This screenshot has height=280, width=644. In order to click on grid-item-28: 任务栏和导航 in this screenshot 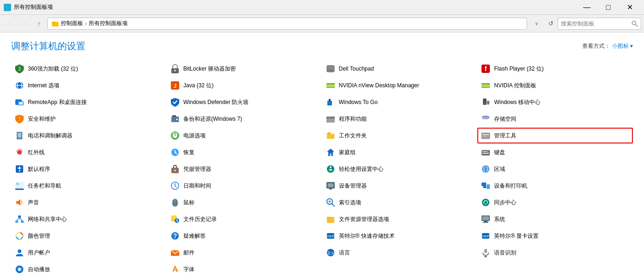, I will do `click(89, 186)`.